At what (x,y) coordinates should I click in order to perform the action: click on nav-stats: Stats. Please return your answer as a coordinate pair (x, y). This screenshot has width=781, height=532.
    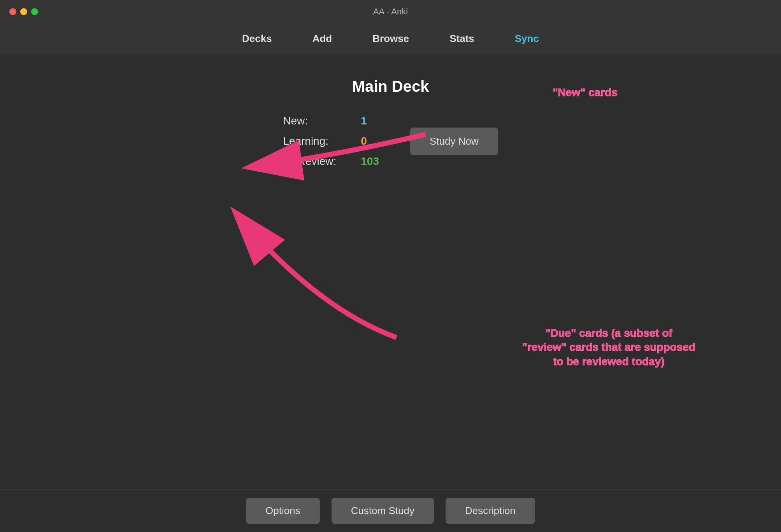
    Looking at the image, I should click on (462, 39).